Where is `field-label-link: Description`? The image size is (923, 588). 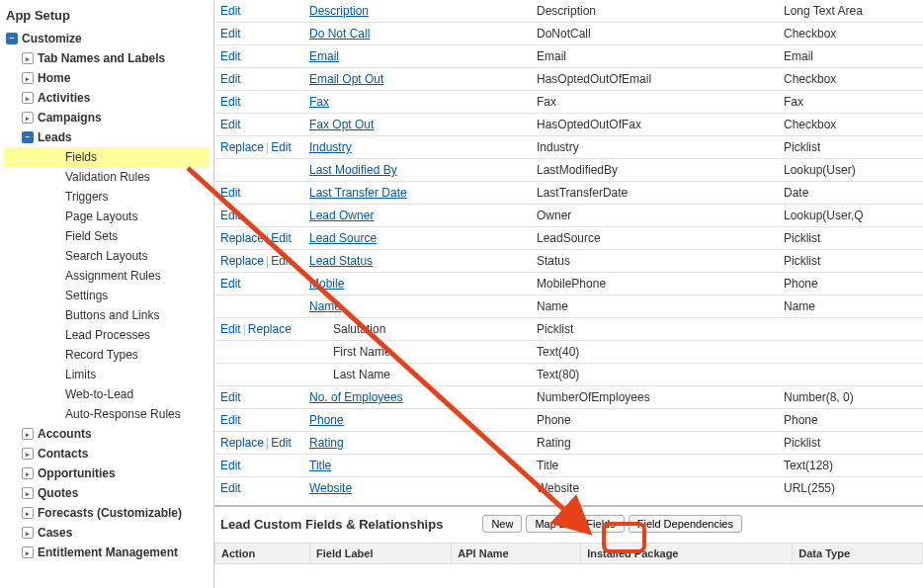
field-label-link: Description is located at coordinates (339, 11).